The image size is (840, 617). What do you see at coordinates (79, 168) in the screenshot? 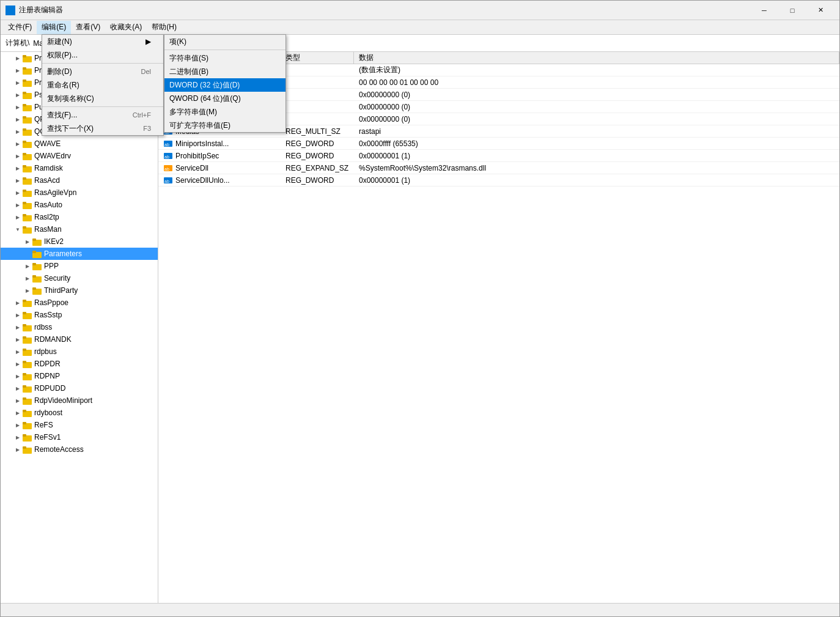
I see `tree-item: ▶ Ramdisk` at bounding box center [79, 168].